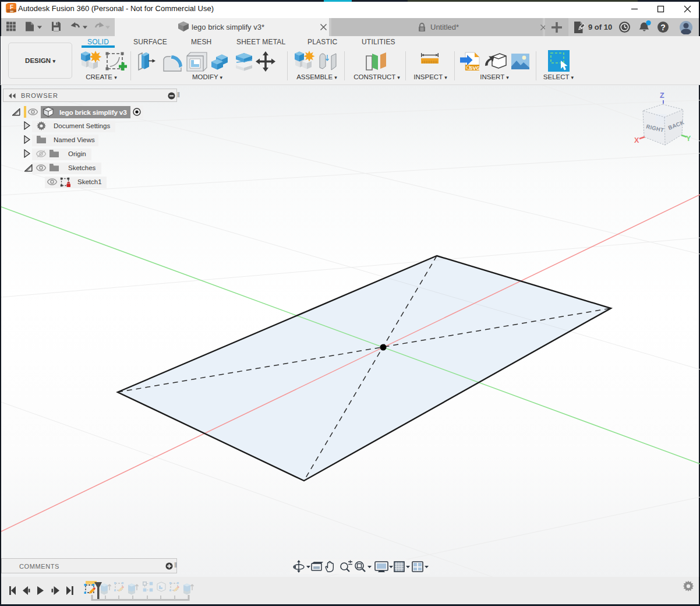  Describe the element at coordinates (637, 140) in the screenshot. I see `svg-text: X` at that location.